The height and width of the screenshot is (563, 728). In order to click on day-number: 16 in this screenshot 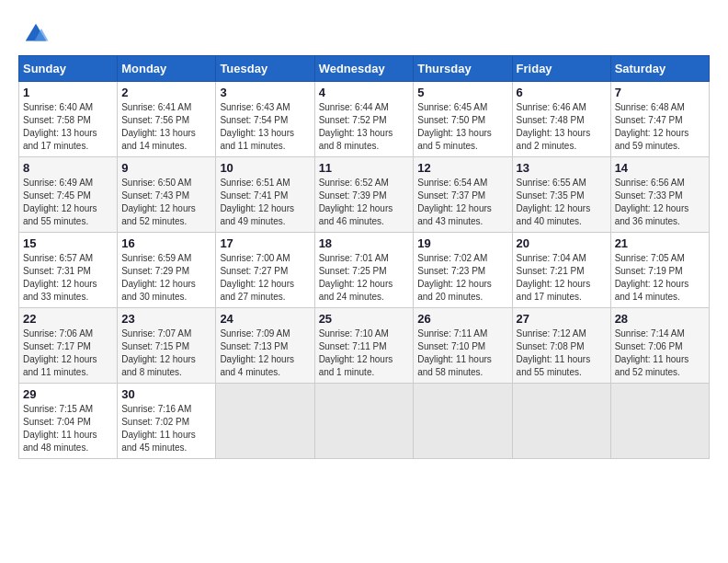, I will do `click(166, 243)`.